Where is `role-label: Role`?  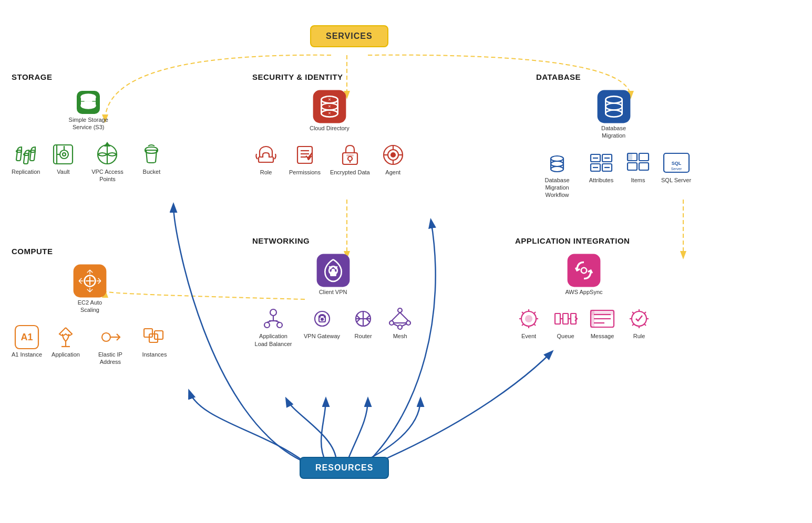 role-label: Role is located at coordinates (266, 172).